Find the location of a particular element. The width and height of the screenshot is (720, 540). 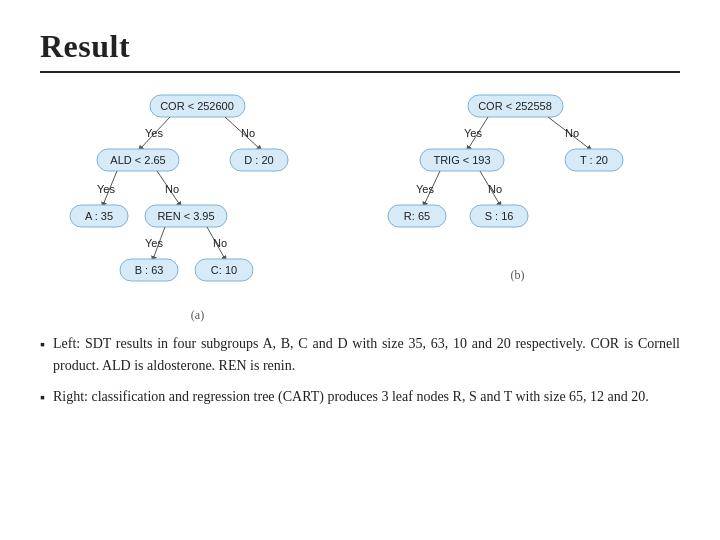

diagram-b: COR < 252558 Yes No TRIG < 193 T : 20 Ye… is located at coordinates (518, 185).